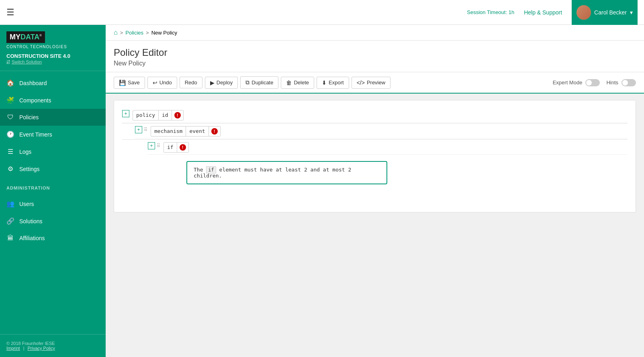  What do you see at coordinates (611, 12) in the screenshot?
I see `user-name: Carol Becker` at bounding box center [611, 12].